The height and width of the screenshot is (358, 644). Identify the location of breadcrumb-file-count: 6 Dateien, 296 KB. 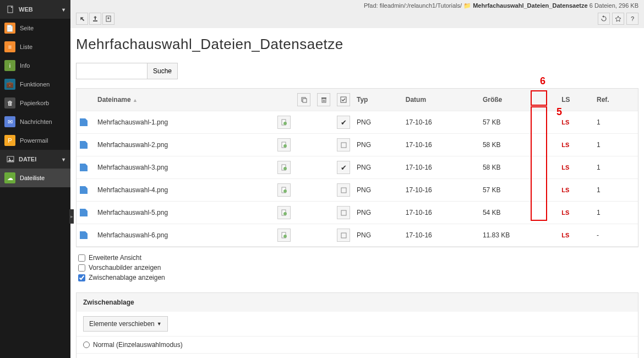
(614, 6).